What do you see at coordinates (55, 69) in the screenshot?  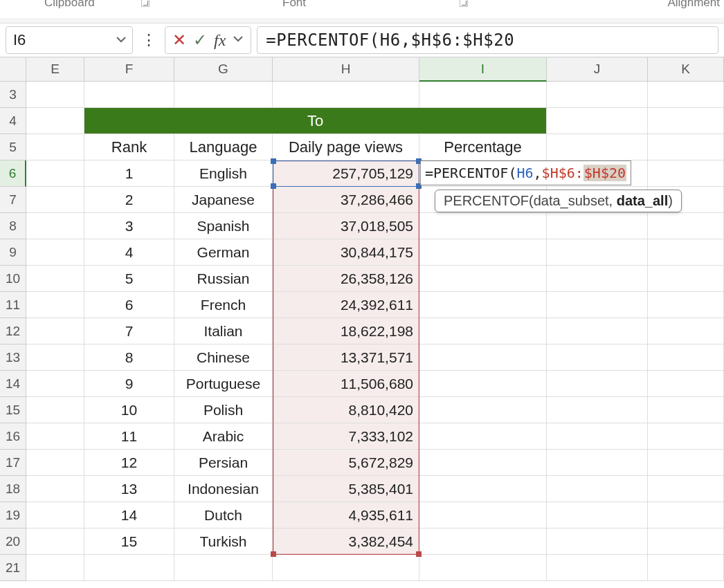 I see `col-header-E: E` at bounding box center [55, 69].